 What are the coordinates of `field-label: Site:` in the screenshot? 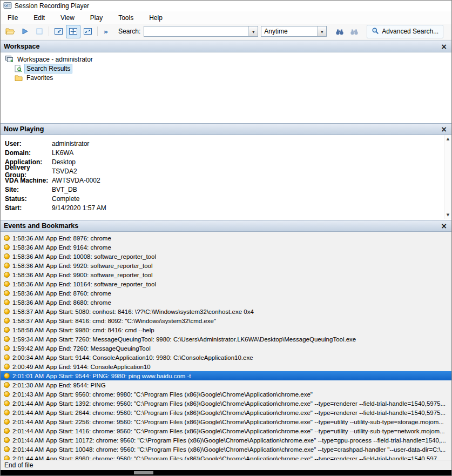 It's located at (28, 190).